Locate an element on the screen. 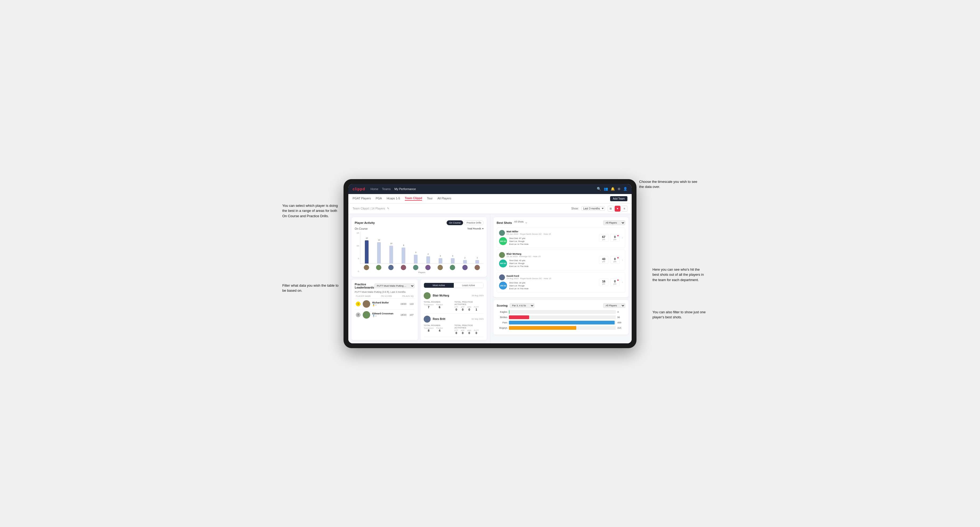  user-icon: 👤 is located at coordinates (625, 189).